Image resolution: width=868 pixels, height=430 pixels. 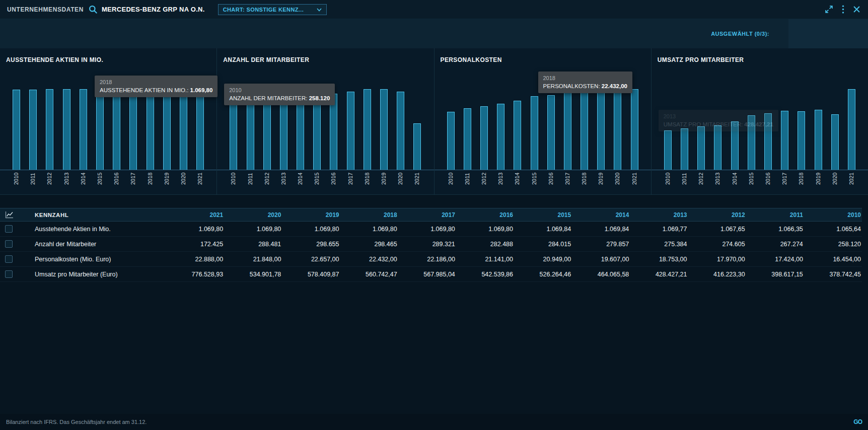 What do you see at coordinates (273, 10) in the screenshot?
I see `chart-type-select: CHART: SONSTIGE KENNZ...` at bounding box center [273, 10].